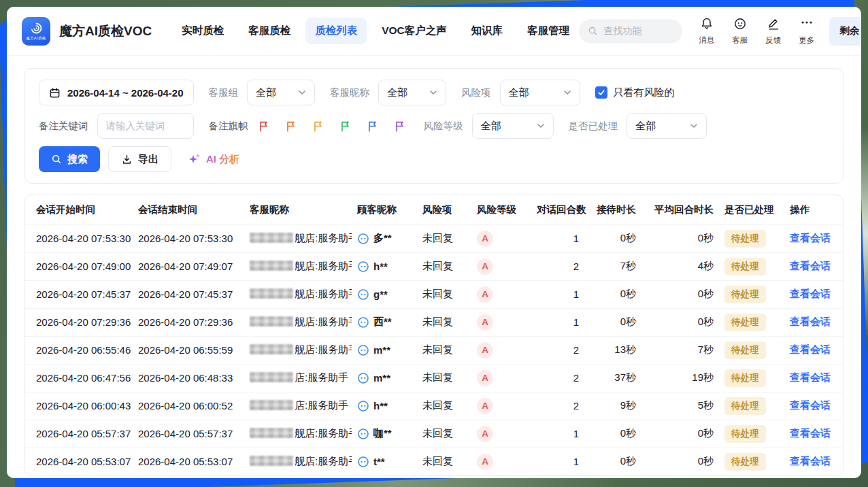 This screenshot has width=868, height=487. Describe the element at coordinates (269, 31) in the screenshot. I see `nav-item-tab: 客服质检` at that location.